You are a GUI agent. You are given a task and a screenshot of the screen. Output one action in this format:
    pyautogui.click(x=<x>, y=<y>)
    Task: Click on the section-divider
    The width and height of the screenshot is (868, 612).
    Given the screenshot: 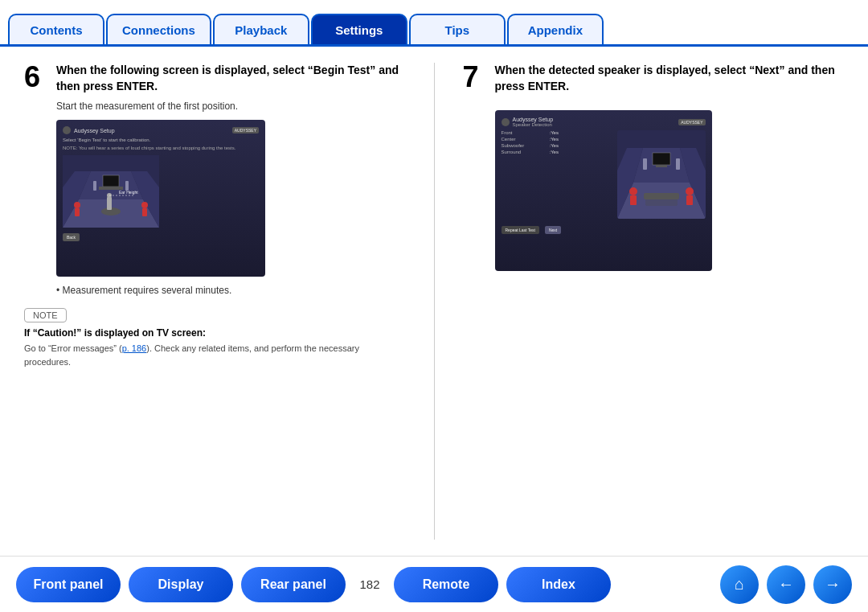 What is the action you would take?
    pyautogui.click(x=434, y=301)
    